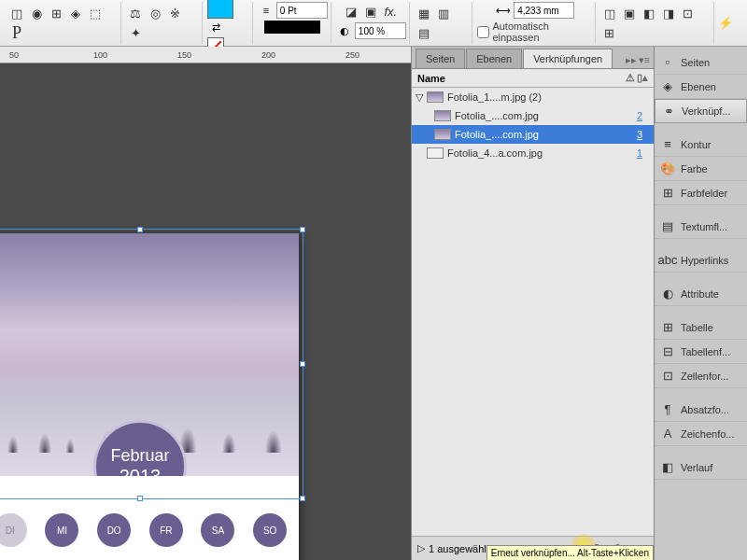 This screenshot has width=747, height=560. What do you see at coordinates (484, 32) in the screenshot?
I see `auto-fit-check` at bounding box center [484, 32].